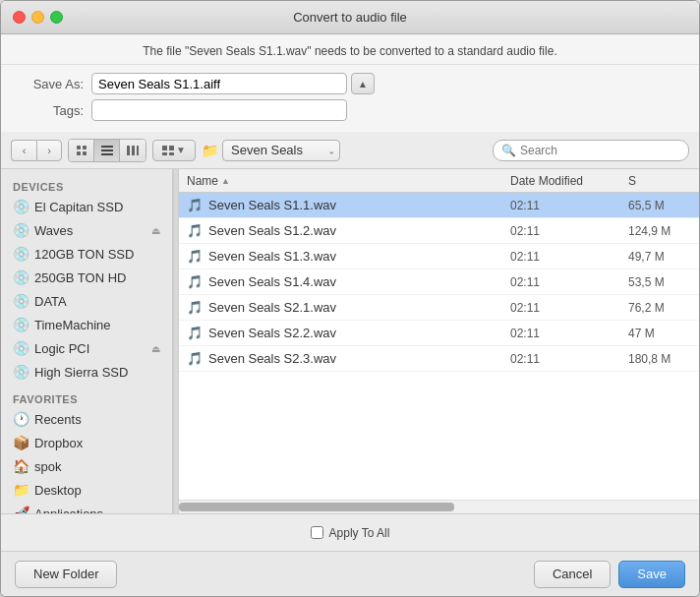 Image resolution: width=700 pixels, height=597 pixels. Describe the element at coordinates (350, 533) in the screenshot. I see `apply-to-all-area: Apply To All` at that location.